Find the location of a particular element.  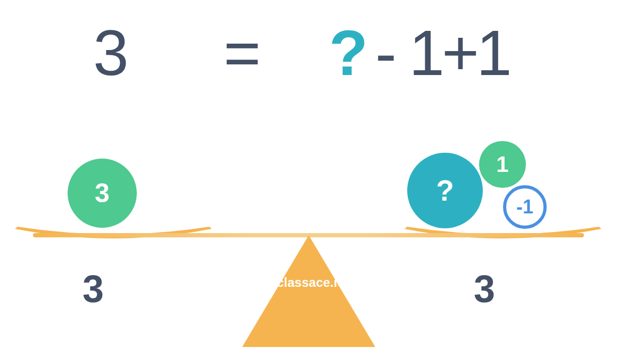

watermark-text: classace.io is located at coordinates (311, 283).